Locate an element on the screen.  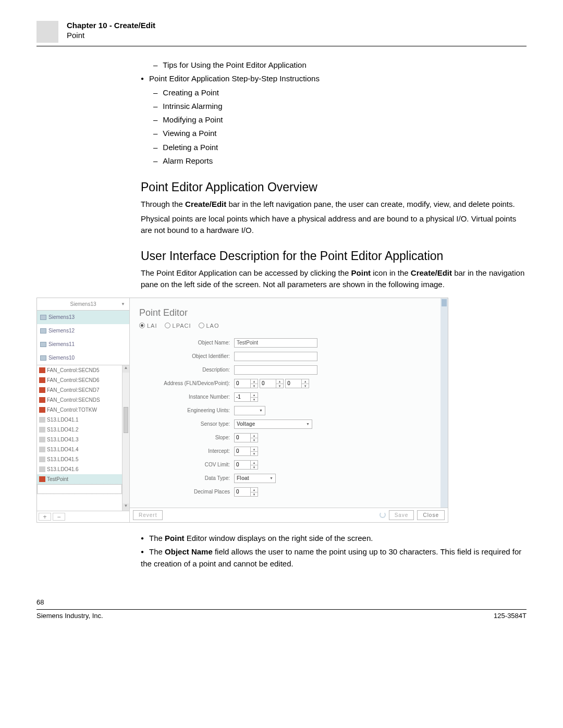
description-input is located at coordinates (276, 370).